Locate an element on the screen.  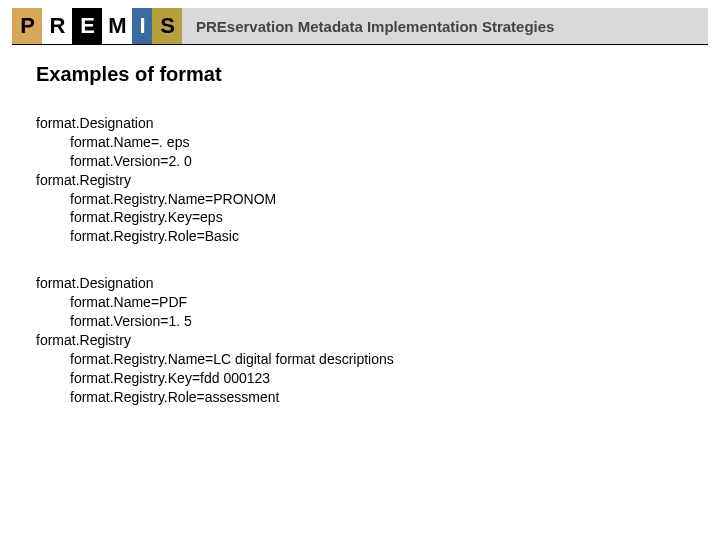
code-line: format.Registry.Role=assessment is located at coordinates (377, 398).